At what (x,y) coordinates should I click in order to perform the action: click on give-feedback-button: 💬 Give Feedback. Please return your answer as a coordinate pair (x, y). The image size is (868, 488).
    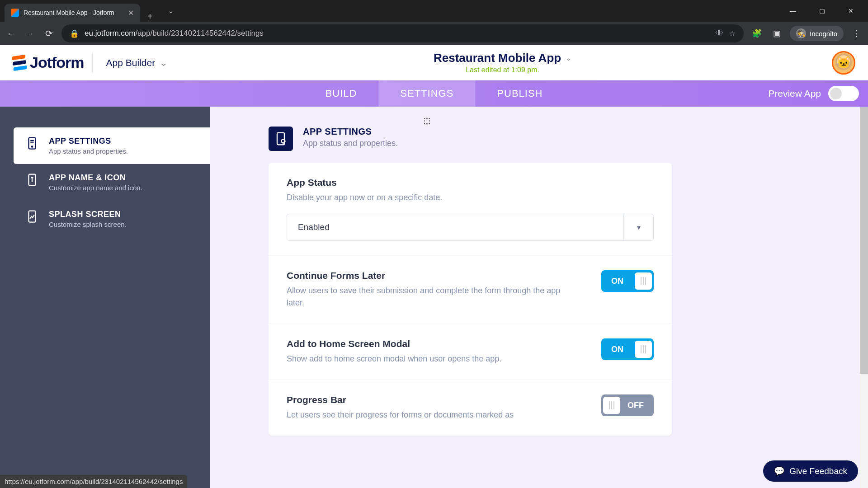
    Looking at the image, I should click on (811, 471).